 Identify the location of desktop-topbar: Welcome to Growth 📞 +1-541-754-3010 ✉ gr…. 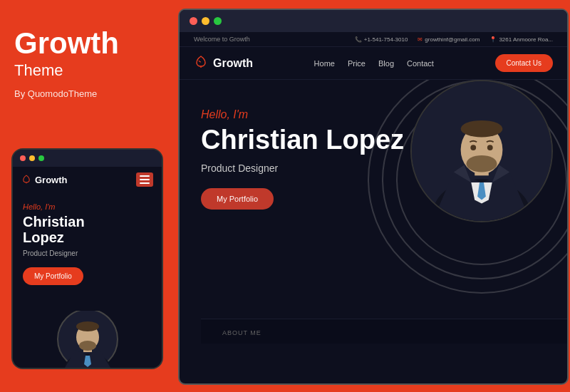
(373, 40).